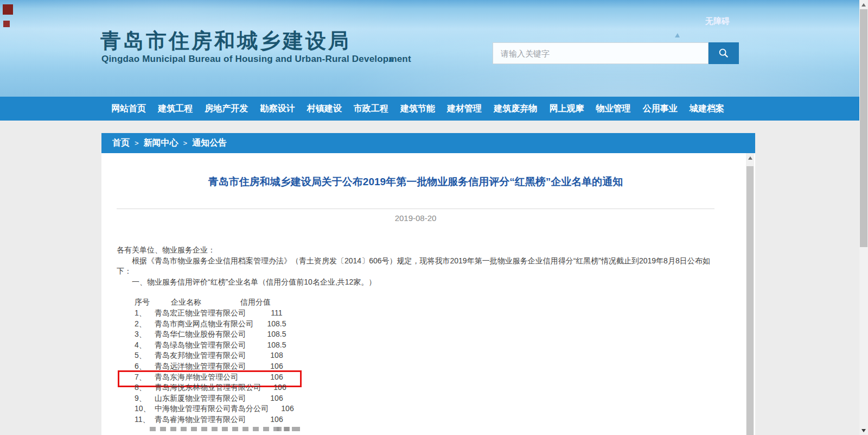  Describe the element at coordinates (277, 109) in the screenshot. I see `nav-item-3: 勘察设计` at that location.